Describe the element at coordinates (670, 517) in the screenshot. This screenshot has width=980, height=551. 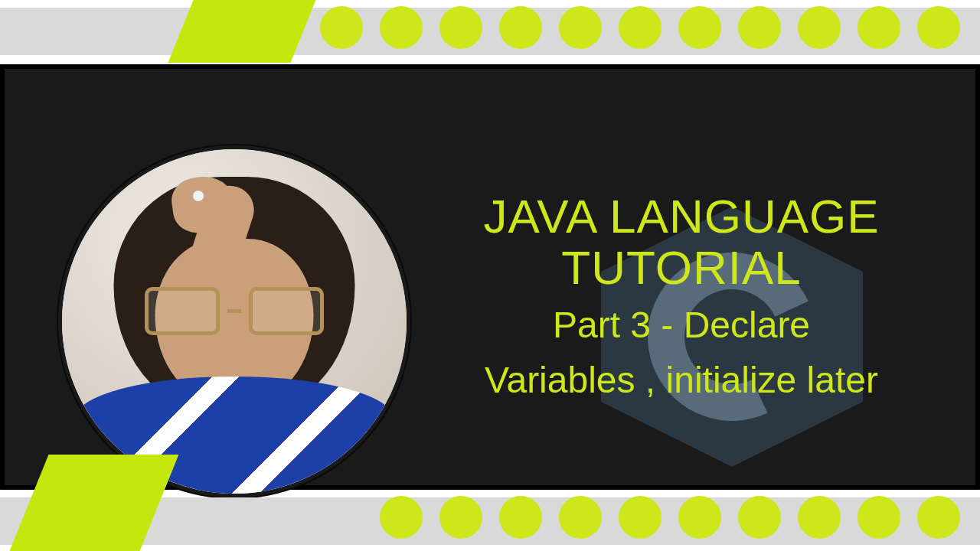
I see `bottom-dots-row` at that location.